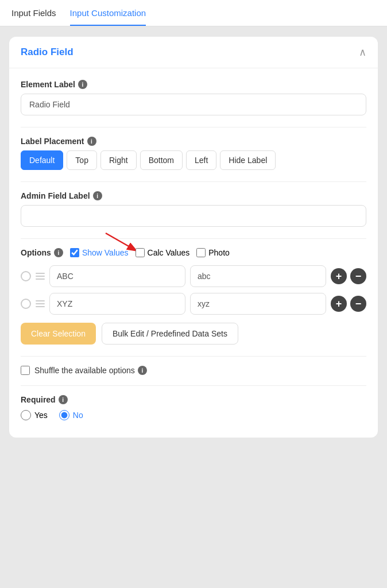 This screenshot has width=387, height=588. What do you see at coordinates (140, 253) in the screenshot?
I see `calc-values-checkbox` at bounding box center [140, 253].